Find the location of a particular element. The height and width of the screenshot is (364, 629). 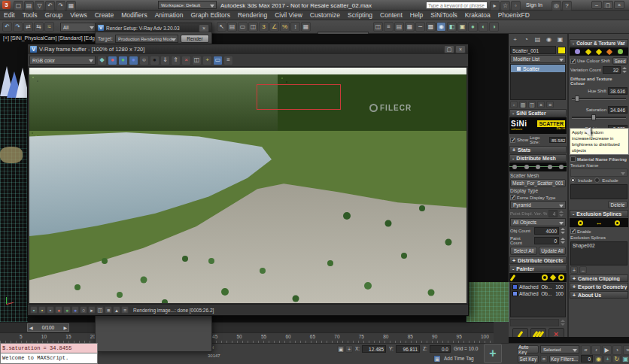

vfb-blue-icon: ● is located at coordinates (75, 310).